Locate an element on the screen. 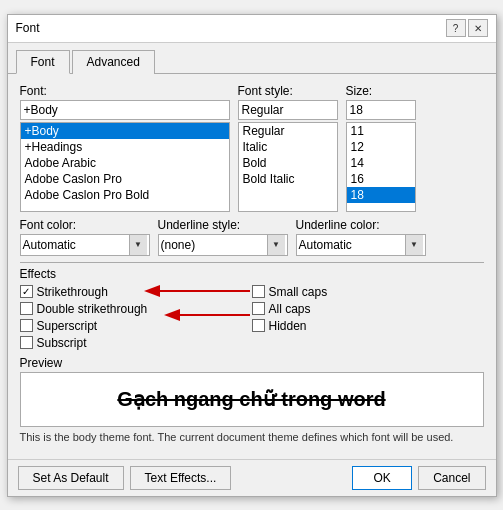  style-label: Font style: is located at coordinates (288, 91).